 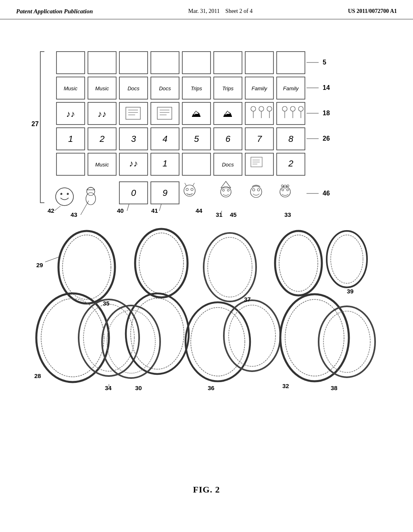 What do you see at coordinates (139, 388) in the screenshot?
I see `label-30: 30` at bounding box center [139, 388].